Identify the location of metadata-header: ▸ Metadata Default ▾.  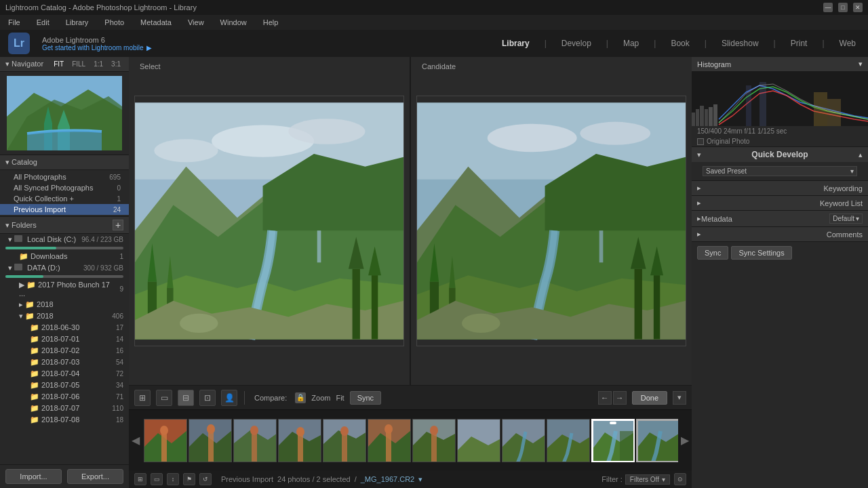
(780, 218).